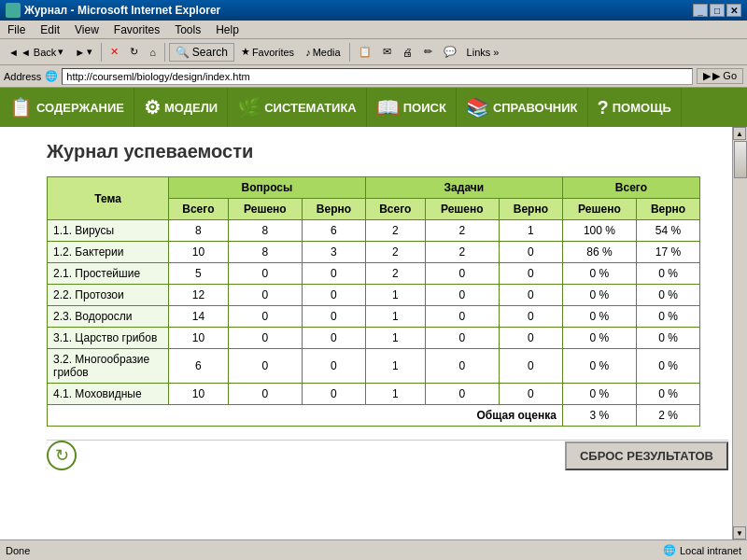 The height and width of the screenshot is (560, 747). I want to click on cell-w-verno: 17 %, so click(669, 252).